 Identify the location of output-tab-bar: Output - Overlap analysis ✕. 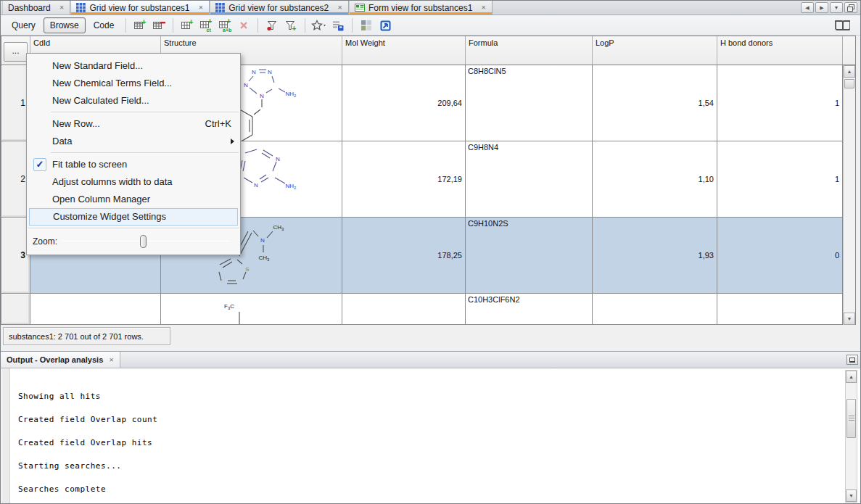
(431, 360).